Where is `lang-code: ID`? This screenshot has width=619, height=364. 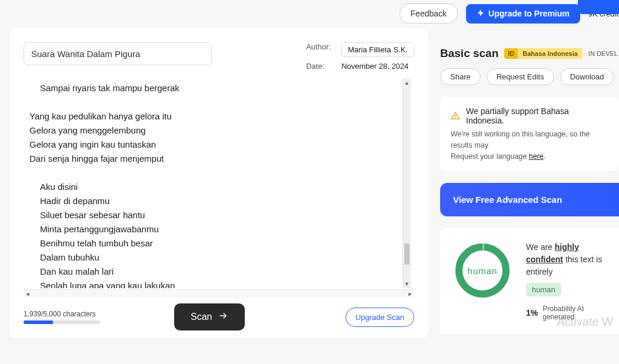 lang-code: ID is located at coordinates (511, 54).